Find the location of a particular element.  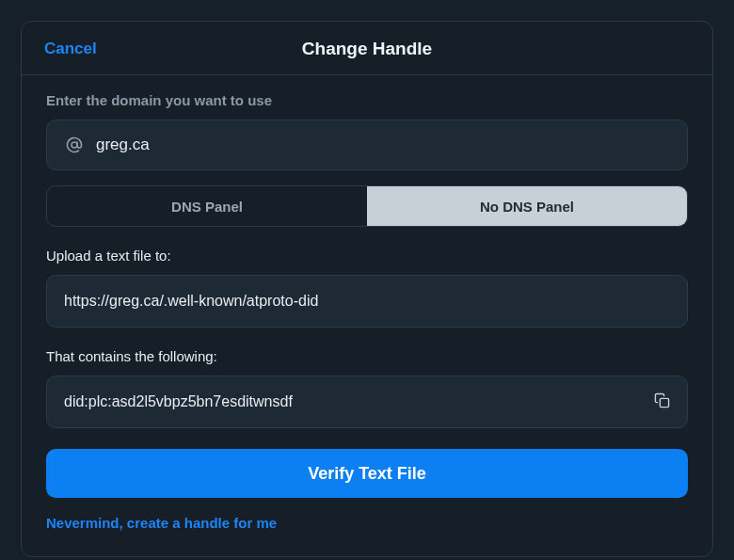

upload-url-text: https://greg.ca/.well-known/atproto-did is located at coordinates (191, 301).